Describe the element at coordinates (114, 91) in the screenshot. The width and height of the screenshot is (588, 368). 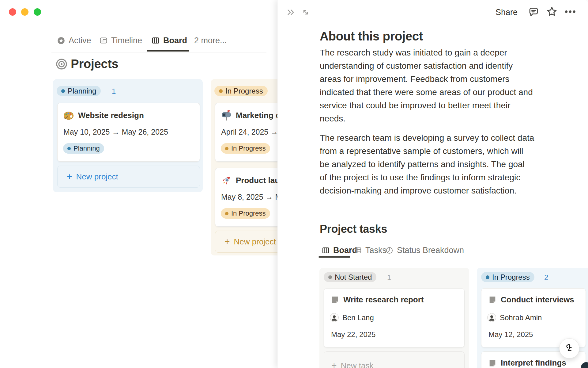
I see `column-count: 1` at that location.